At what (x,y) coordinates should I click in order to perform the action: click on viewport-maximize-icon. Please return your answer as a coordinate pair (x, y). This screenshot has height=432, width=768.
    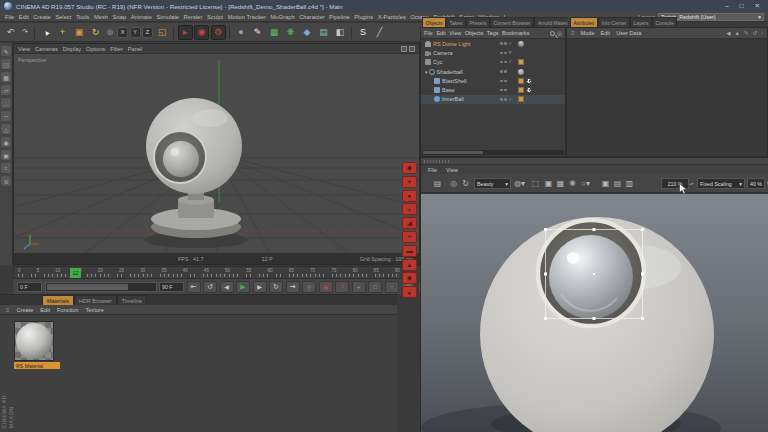
    Looking at the image, I should click on (412, 49).